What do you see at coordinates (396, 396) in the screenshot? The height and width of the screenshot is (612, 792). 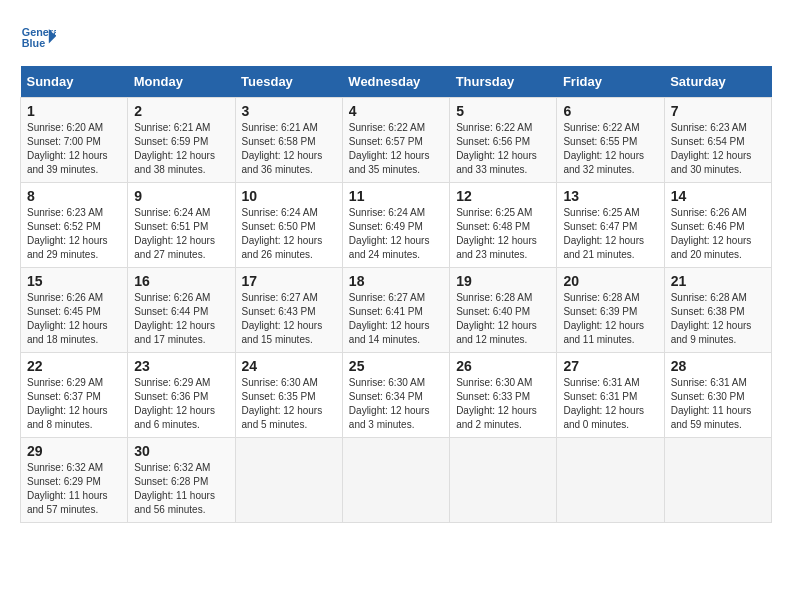 I see `calendar-week-row: 22 Sunrise: 6:29 AMSunset: 6:37 PMDaylig…` at bounding box center [396, 396].